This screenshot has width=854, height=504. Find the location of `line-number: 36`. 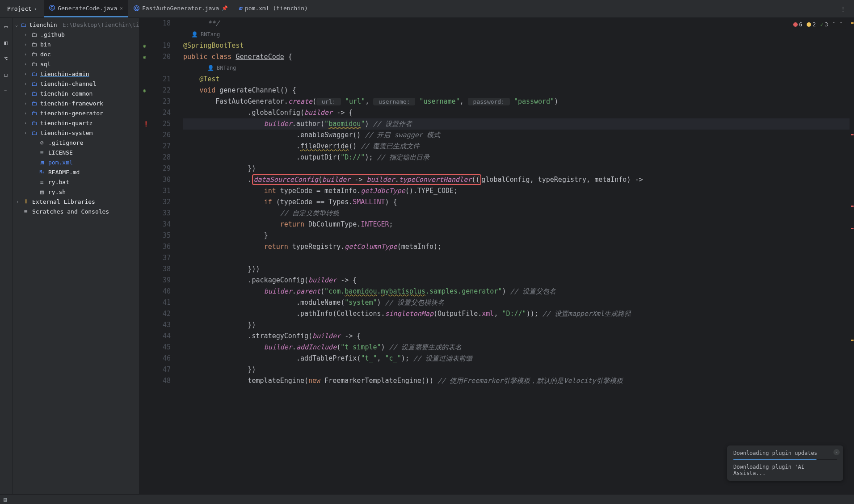

line-number: 36 is located at coordinates (157, 247).